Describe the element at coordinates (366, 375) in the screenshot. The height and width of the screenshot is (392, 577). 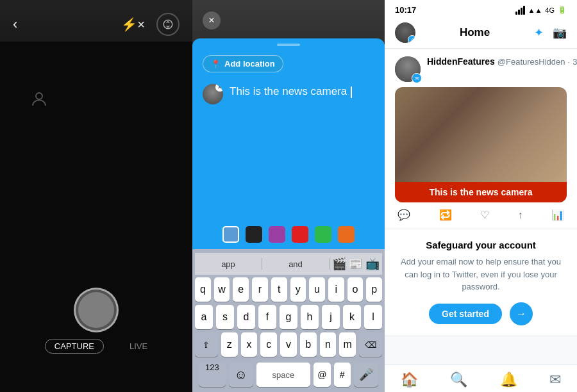
I see `mic-key: 🎤` at that location.